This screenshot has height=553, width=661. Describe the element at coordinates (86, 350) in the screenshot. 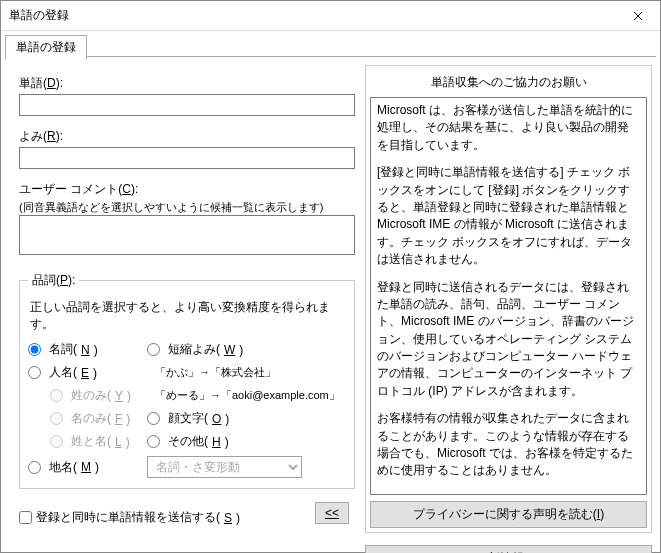

I see `radio-noun: 名詞(N)` at that location.